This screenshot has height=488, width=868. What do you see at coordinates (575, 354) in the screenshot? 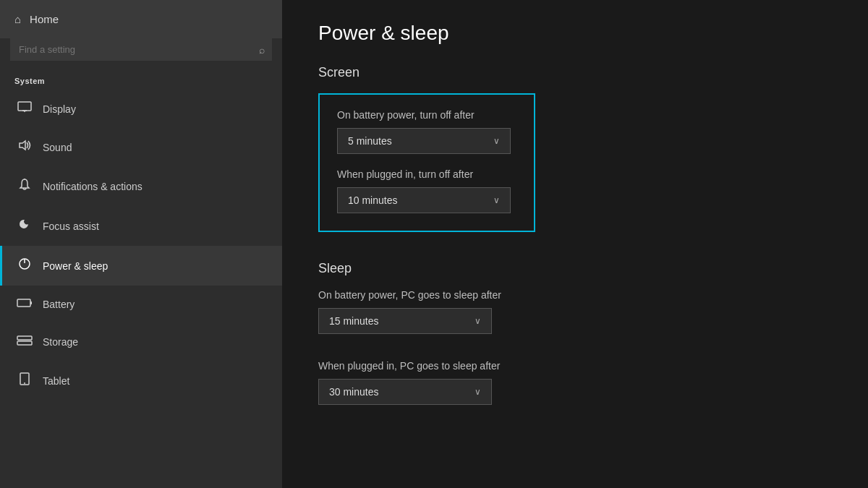
I see `spacer` at bounding box center [575, 354].